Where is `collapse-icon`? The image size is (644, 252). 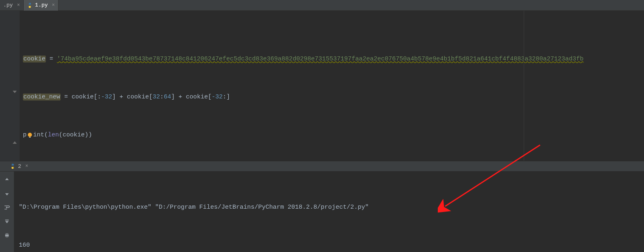 collapse-icon is located at coordinates (15, 92).